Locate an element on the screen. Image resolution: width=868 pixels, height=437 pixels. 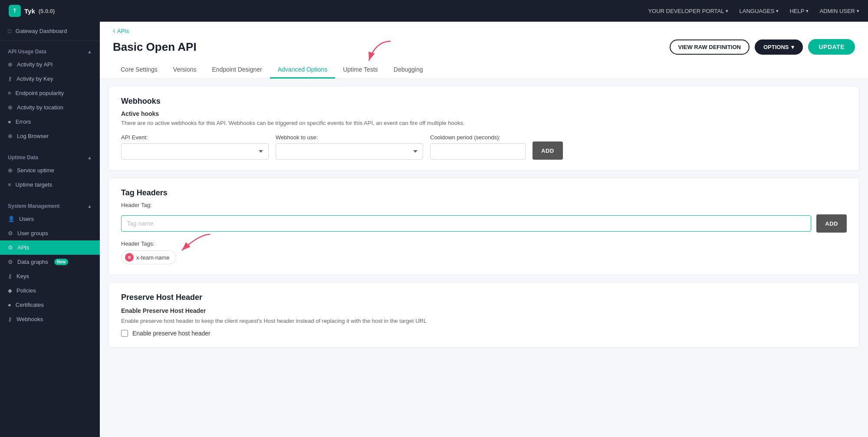
activity-key-icon: ⚷ is located at coordinates (10, 79).